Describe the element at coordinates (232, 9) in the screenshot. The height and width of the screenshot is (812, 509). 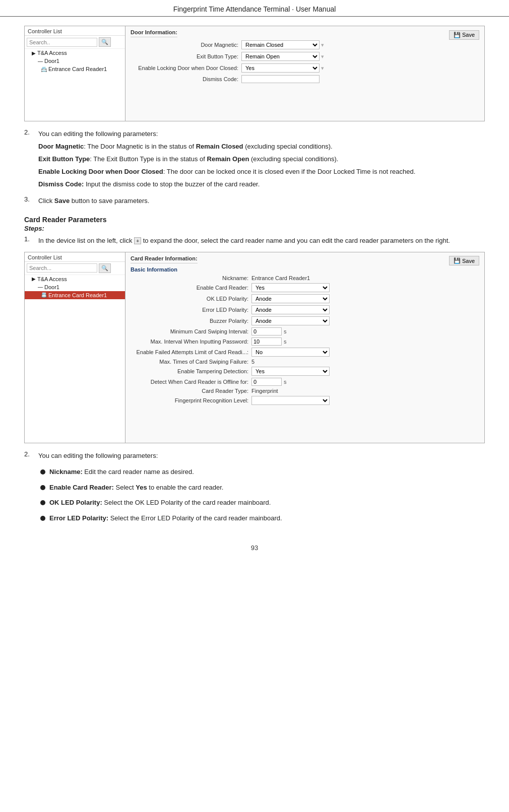
I see `header-title: Fingerprint Time Attendance Terminal` at that location.